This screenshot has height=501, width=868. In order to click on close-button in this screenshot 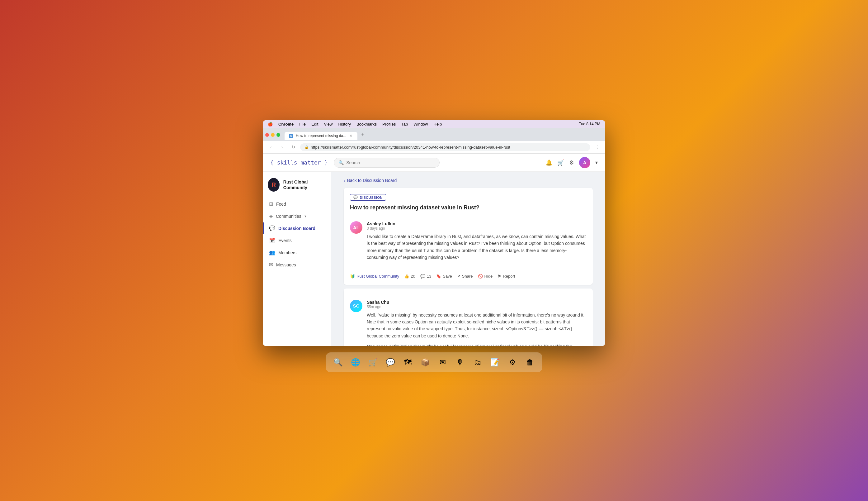, I will do `click(267, 135)`.